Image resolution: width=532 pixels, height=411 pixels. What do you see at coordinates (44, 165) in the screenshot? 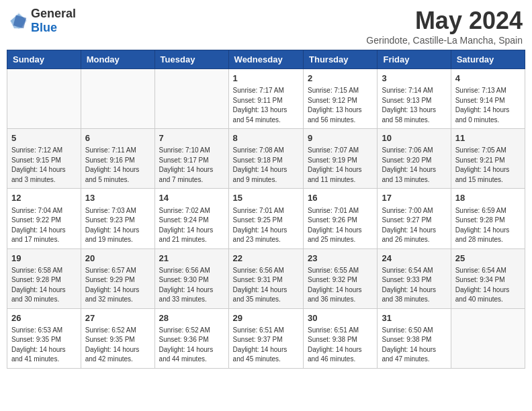
I see `day-info: Sunrise: 7:12 AM Sunset: 9:15 PM Dayligh…` at bounding box center [44, 165].